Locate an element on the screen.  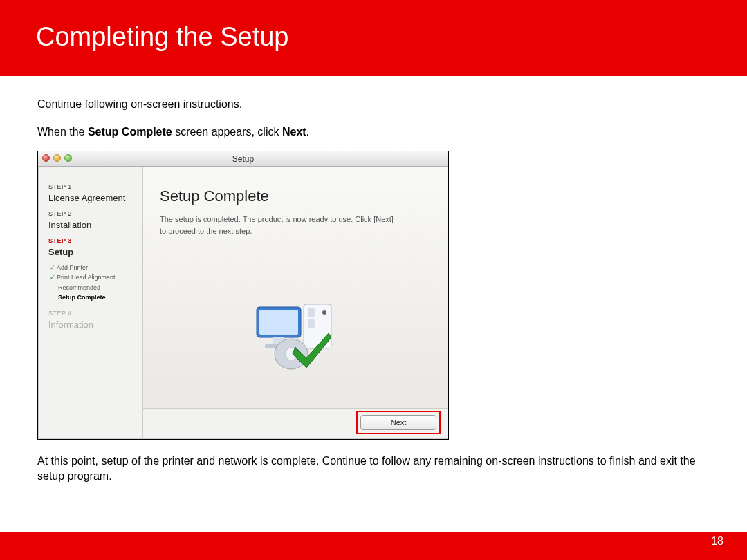
page-number: 18 is located at coordinates (717, 541).